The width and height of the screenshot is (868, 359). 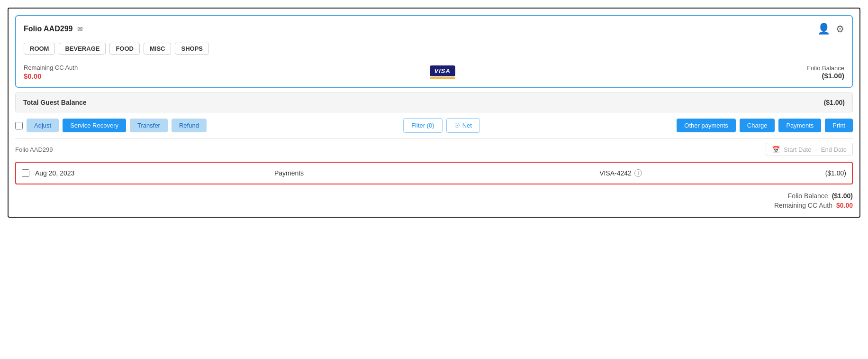 What do you see at coordinates (833, 76) in the screenshot?
I see `folio-balance-amount: ($1.00)` at bounding box center [833, 76].